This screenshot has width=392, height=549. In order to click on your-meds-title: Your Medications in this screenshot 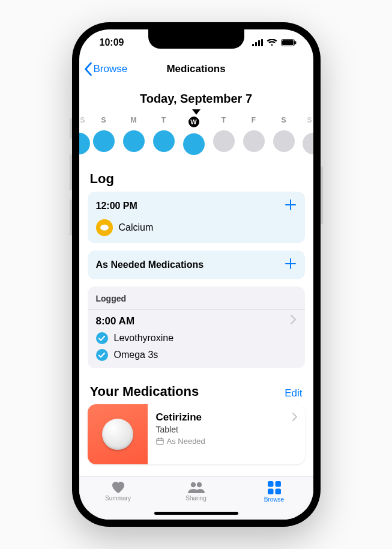, I will do `click(145, 392)`.